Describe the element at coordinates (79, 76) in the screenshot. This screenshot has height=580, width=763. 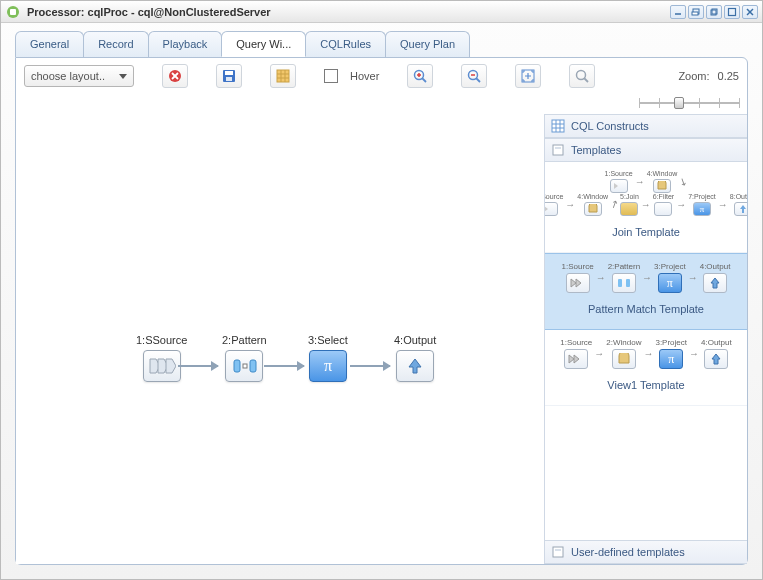
I see `layout-dropdown: choose layout..` at that location.